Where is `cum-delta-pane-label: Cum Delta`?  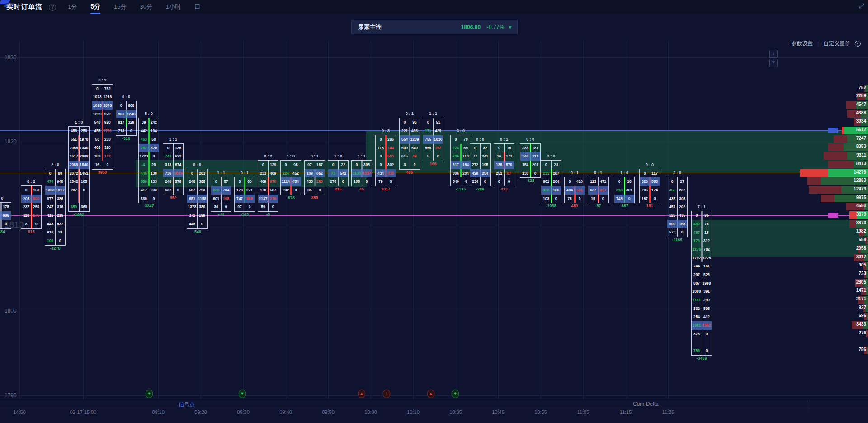 cum-delta-pane-label: Cum Delta is located at coordinates (646, 404).